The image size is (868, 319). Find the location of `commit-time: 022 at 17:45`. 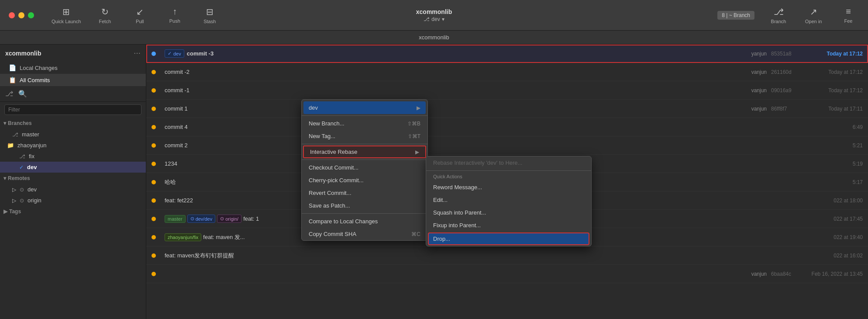

commit-time: 022 at 17:45 is located at coordinates (834, 219).